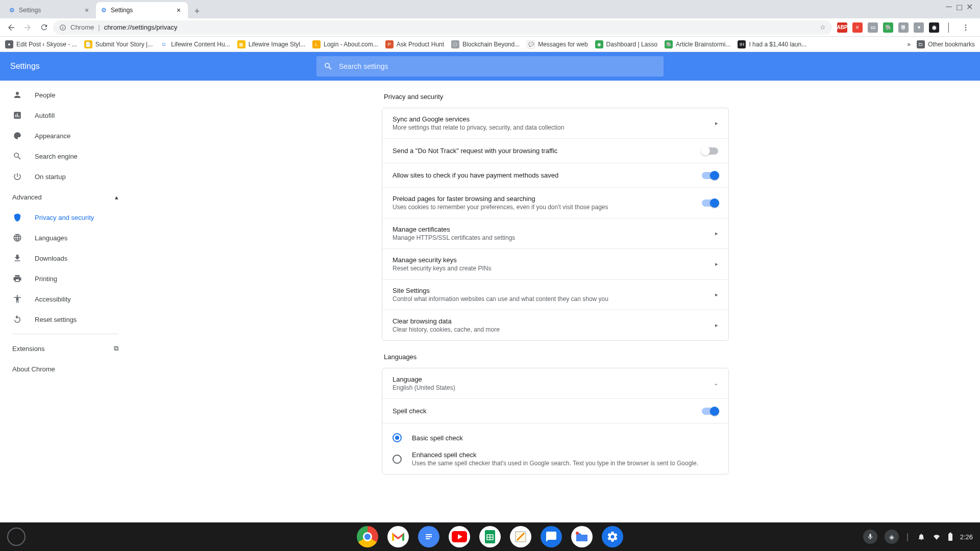 The width and height of the screenshot is (980, 551). What do you see at coordinates (710, 151) in the screenshot?
I see `toggle-do-not-track` at bounding box center [710, 151].